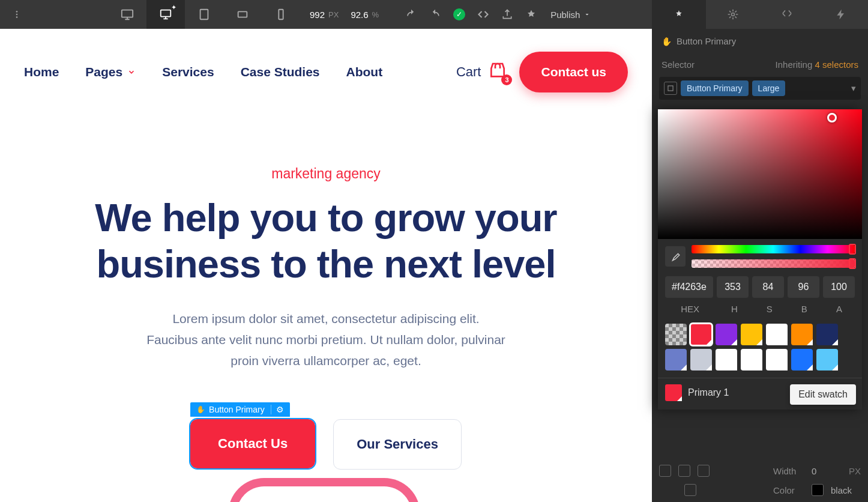 This screenshot has width=868, height=502. Describe the element at coordinates (852, 249) in the screenshot. I see `hue-handle` at that location.